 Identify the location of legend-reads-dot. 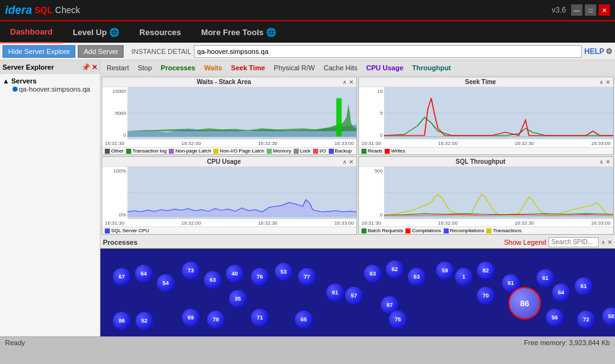
(364, 151).